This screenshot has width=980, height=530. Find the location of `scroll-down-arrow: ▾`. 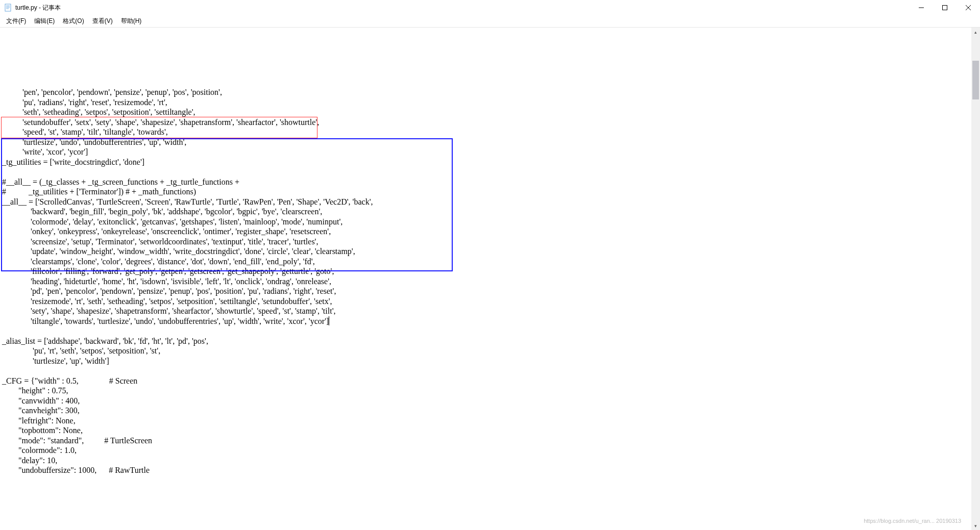

scroll-down-arrow: ▾ is located at coordinates (976, 525).